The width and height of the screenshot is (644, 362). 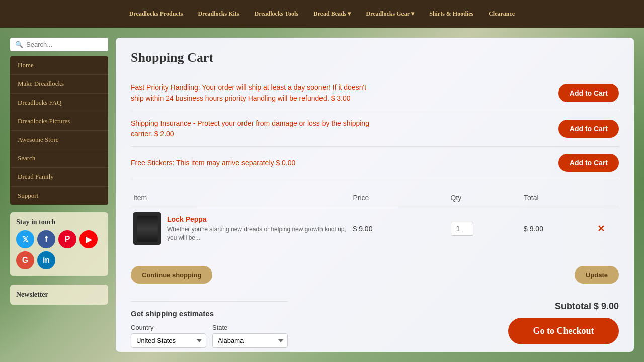 I want to click on nav-item-dreadlocks-tools: Dreadlocks Tools, so click(x=277, y=14).